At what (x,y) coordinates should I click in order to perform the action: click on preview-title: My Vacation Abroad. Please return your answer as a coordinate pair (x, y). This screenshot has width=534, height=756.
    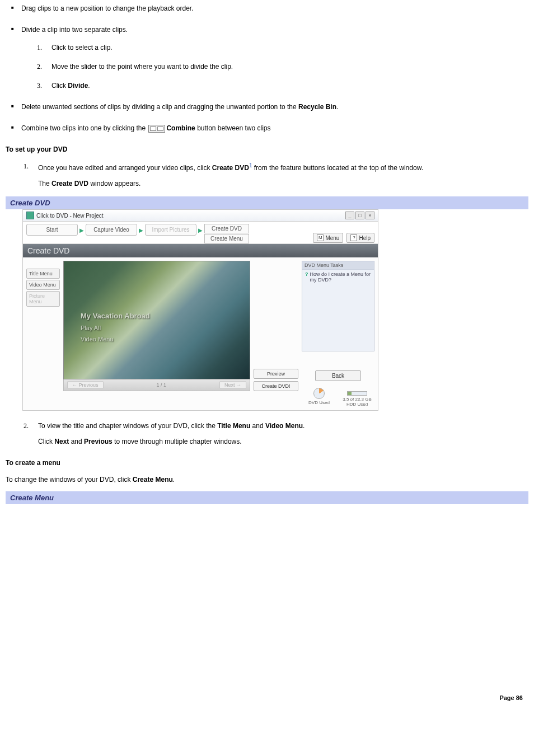
    Looking at the image, I should click on (115, 316).